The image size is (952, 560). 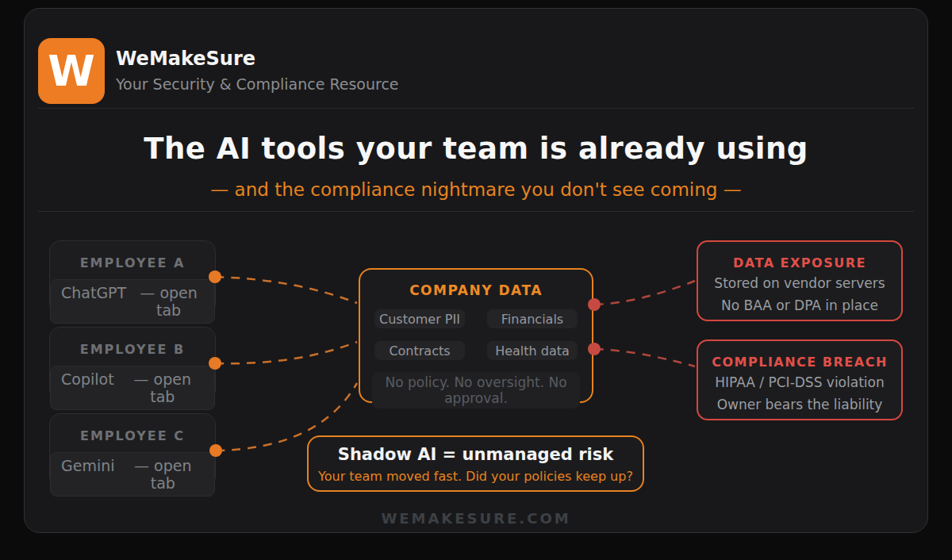 What do you see at coordinates (186, 59) in the screenshot?
I see `brand-name: WeMakeSure` at bounding box center [186, 59].